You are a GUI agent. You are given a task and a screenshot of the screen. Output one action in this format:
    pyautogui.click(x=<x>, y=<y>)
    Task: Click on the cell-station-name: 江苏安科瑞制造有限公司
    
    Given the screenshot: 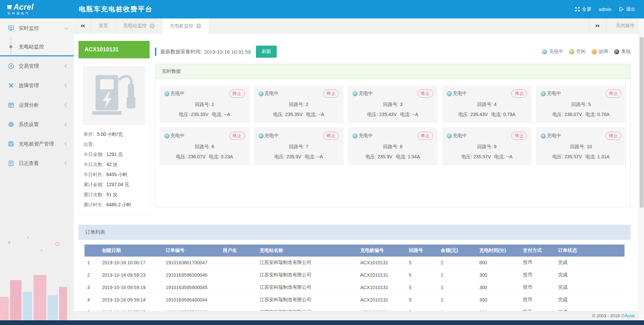 What is the action you would take?
    pyautogui.click(x=307, y=300)
    